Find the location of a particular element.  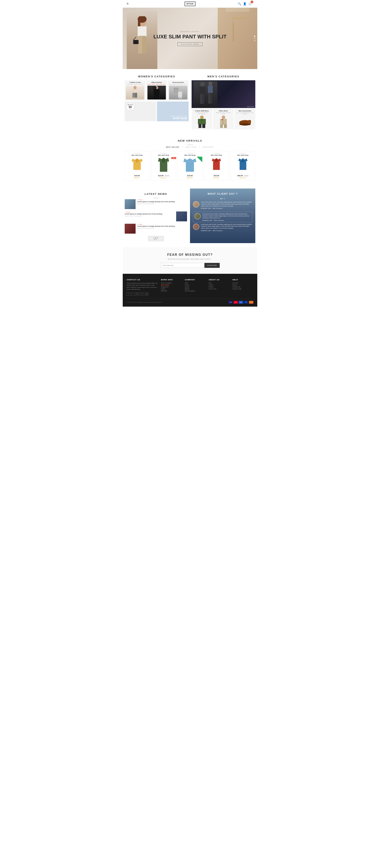

social-googleplus: G+ is located at coordinates (138, 294).